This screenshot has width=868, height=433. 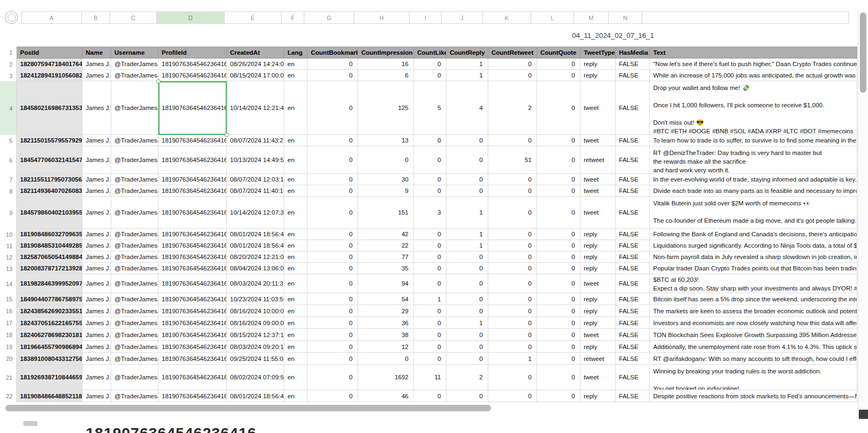 What do you see at coordinates (754, 359) in the screenshot?
I see `cell-O20: RT @arifakdoganv: With so many accounts …` at bounding box center [754, 359].